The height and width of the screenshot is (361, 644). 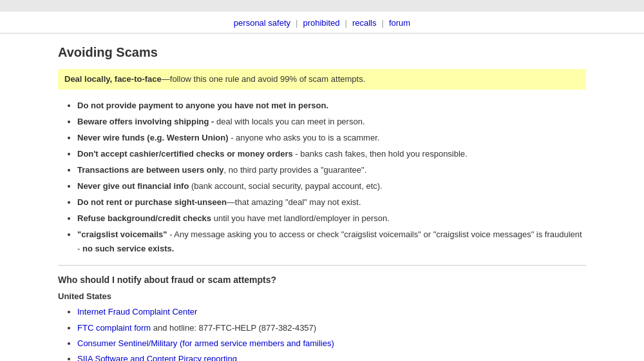 I want to click on tip-3-bold: Never wire funds (e.g. Western Union), so click(x=153, y=138).